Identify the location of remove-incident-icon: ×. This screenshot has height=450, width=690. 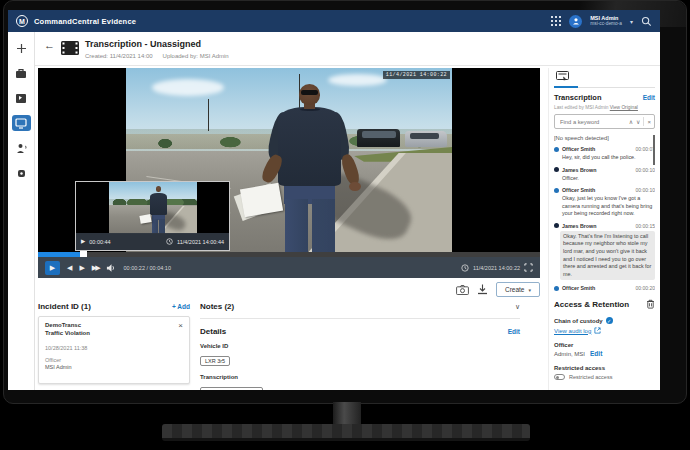
(180, 326).